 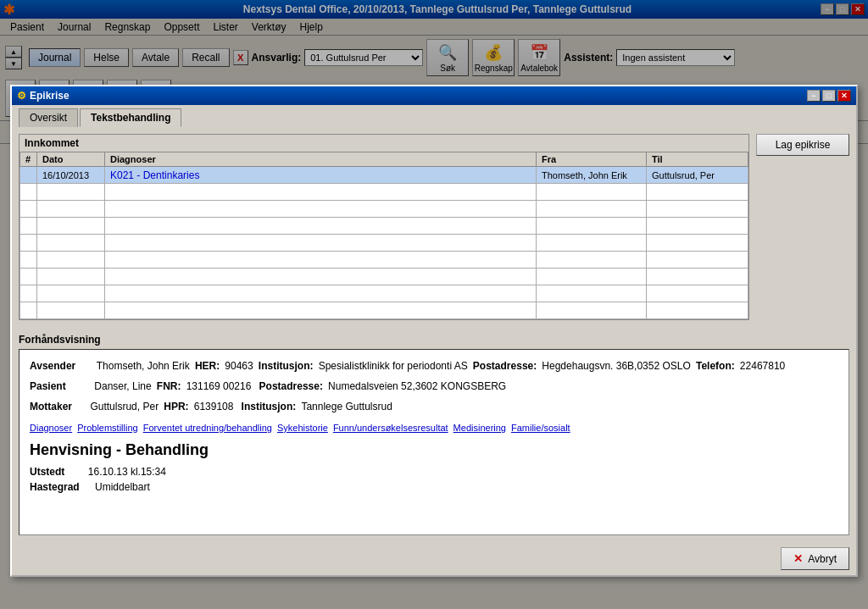 I want to click on left-panel: Innkommet # Dato Diagnoser Fra Til, so click(x=384, y=139).